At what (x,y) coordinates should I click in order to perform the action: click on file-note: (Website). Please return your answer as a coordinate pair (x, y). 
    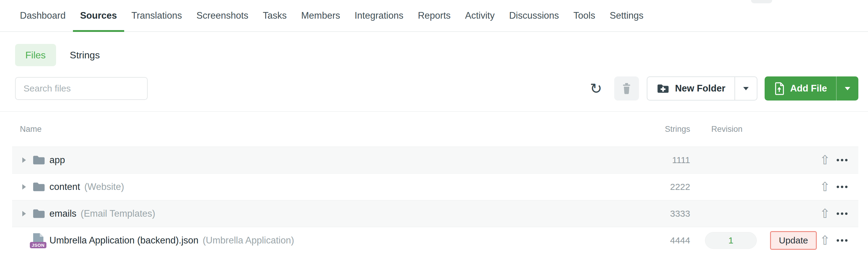
    Looking at the image, I should click on (104, 187).